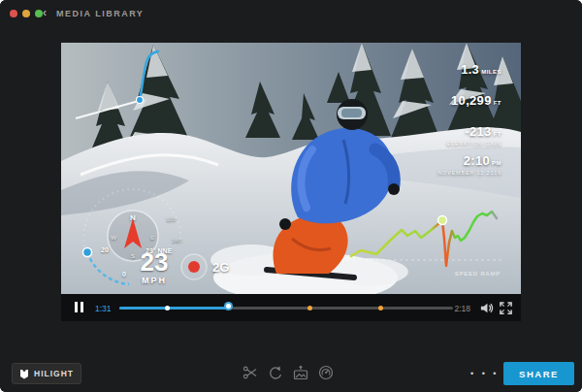  Describe the element at coordinates (497, 163) in the screenshot. I see `clock-unit: PM` at that location.